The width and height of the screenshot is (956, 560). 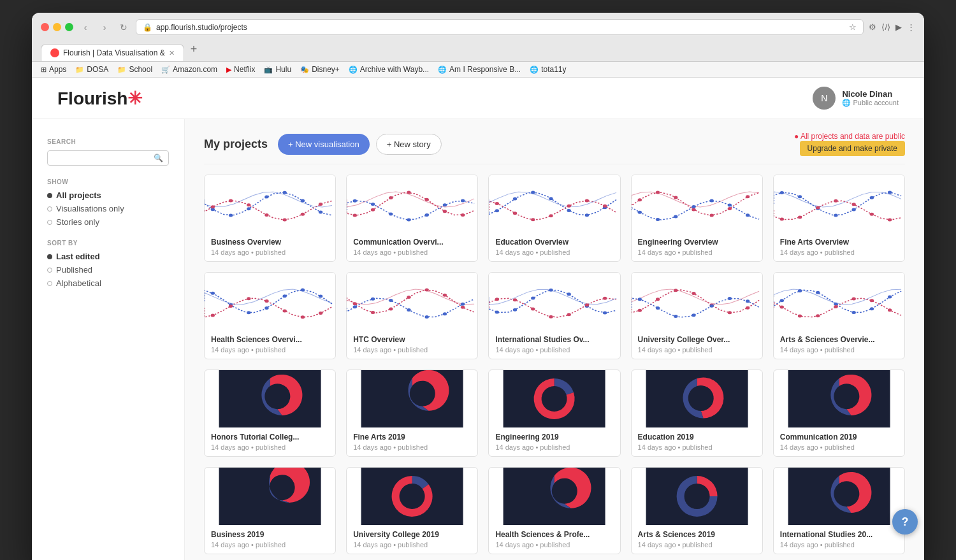 What do you see at coordinates (409, 144) in the screenshot?
I see `new-story-button: + New story` at bounding box center [409, 144].